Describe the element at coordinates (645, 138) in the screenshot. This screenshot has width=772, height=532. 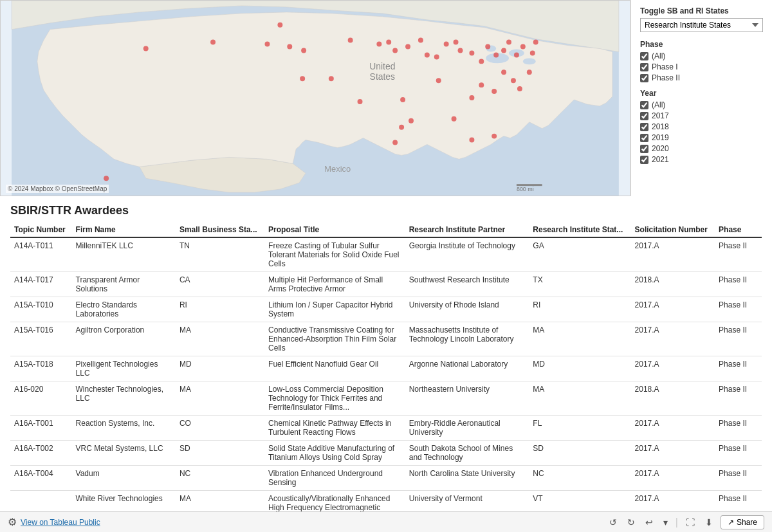
I see `year-2019-checkbox` at that location.